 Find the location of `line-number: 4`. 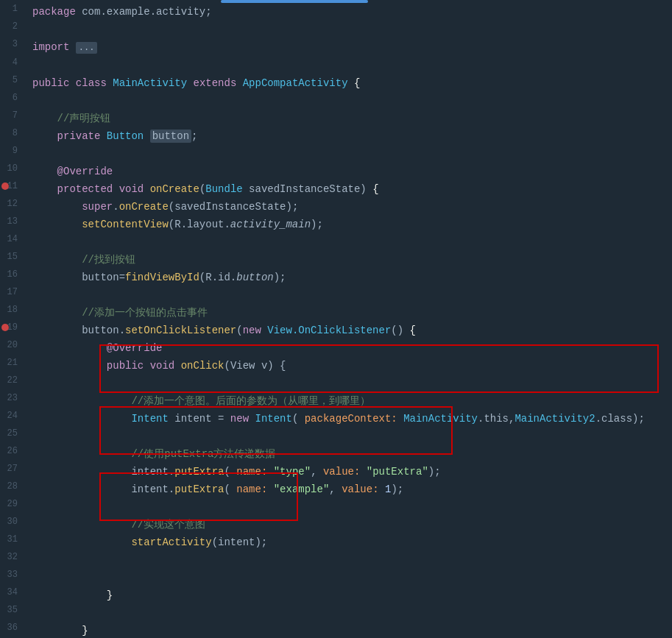

line-number: 4 is located at coordinates (12, 63).